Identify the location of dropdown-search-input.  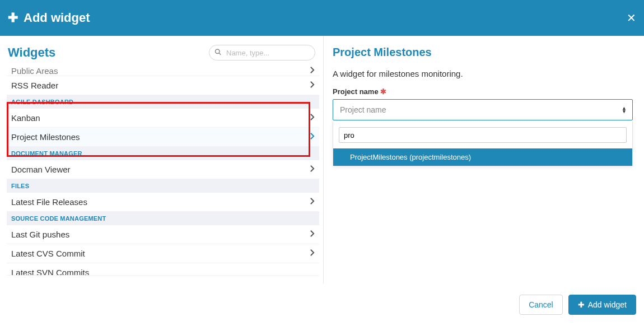
(483, 135).